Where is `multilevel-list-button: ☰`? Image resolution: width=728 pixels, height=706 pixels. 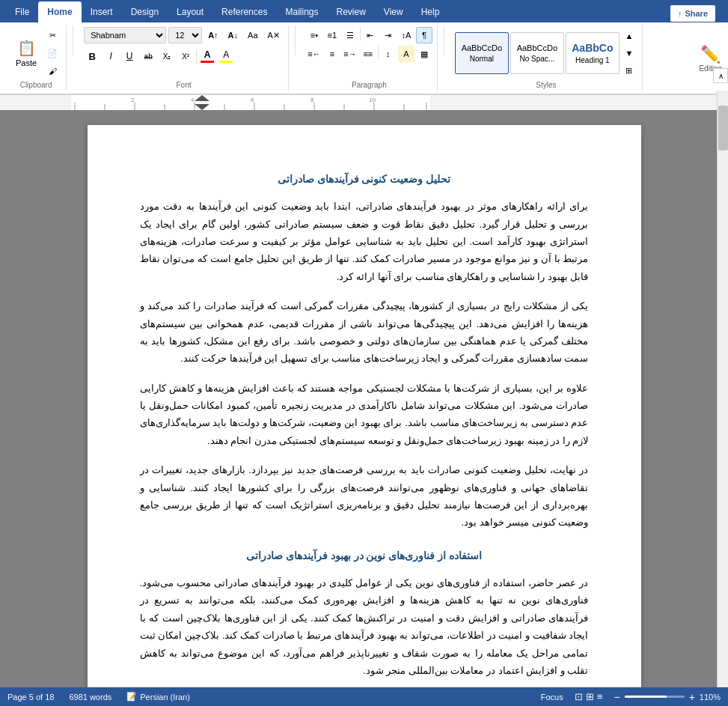
multilevel-list-button: ☰ is located at coordinates (350, 35).